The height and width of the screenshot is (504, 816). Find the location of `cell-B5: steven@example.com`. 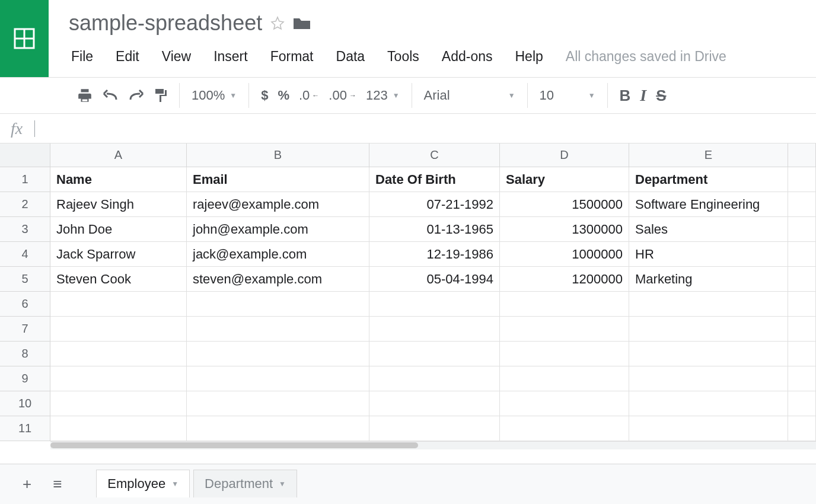

cell-B5: steven@example.com is located at coordinates (278, 279).